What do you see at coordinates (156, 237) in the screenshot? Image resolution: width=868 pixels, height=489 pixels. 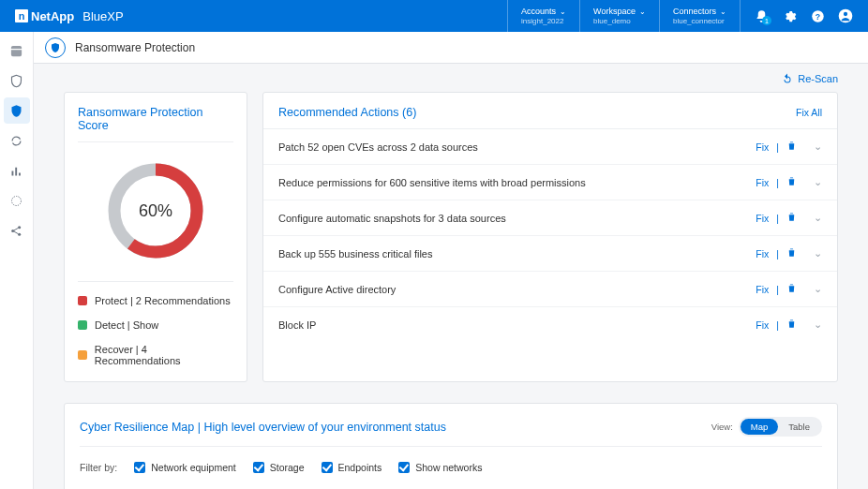 I see `protection-score-card: Ransomware Protection Score 60% Protect …` at bounding box center [156, 237].